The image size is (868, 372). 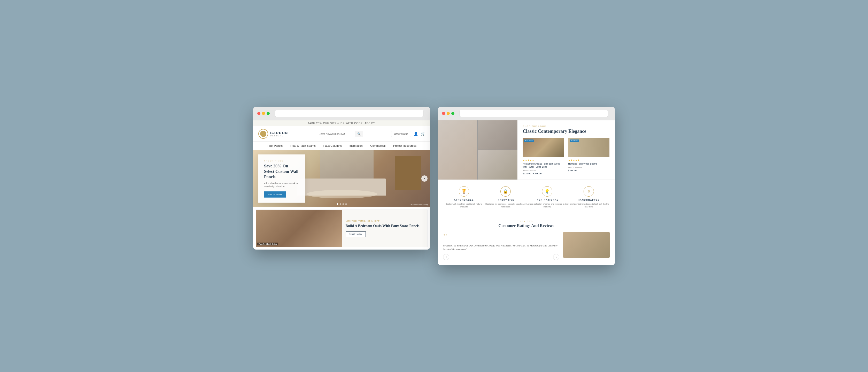 I want to click on order-status-button: Order status, so click(x=401, y=134).